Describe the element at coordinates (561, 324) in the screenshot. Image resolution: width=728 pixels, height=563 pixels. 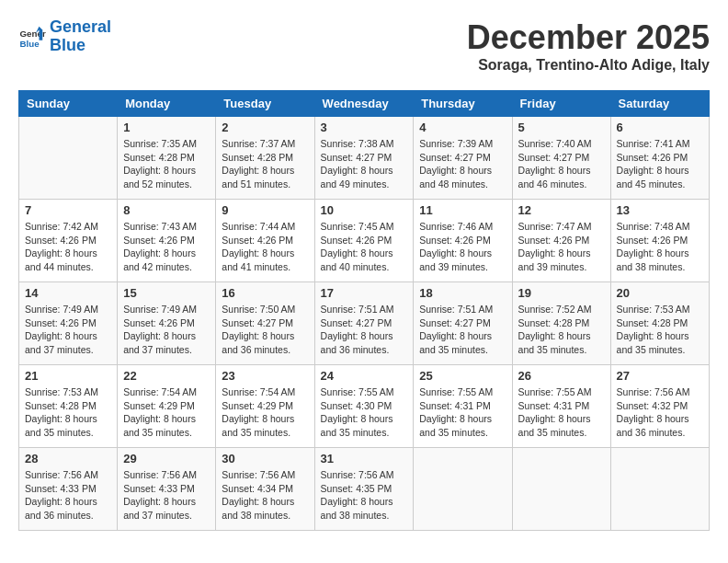
I see `calendar-day-cell: 19Sunrise: 7:52 AM Sunset: 4:28 PM Dayli…` at that location.